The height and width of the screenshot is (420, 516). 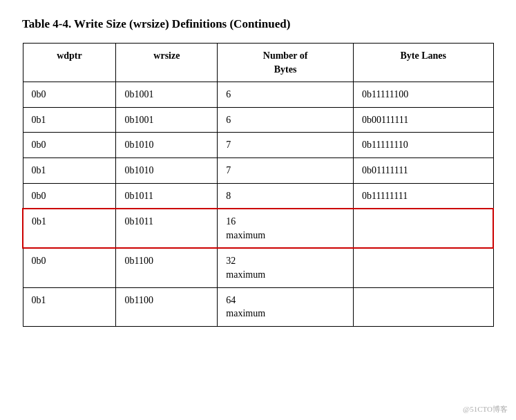 What do you see at coordinates (485, 409) in the screenshot?
I see `watermark: @51CTO博客` at bounding box center [485, 409].